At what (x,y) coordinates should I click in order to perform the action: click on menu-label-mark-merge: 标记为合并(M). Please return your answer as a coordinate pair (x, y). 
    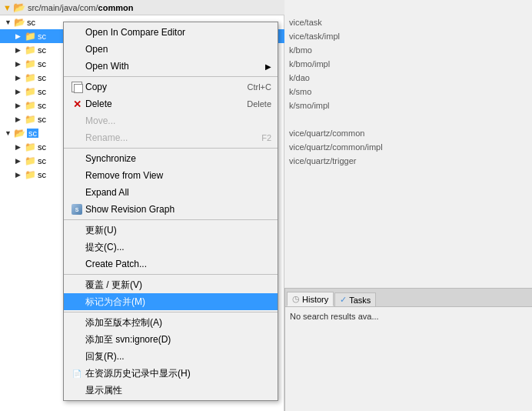
    Looking at the image, I should click on (115, 302).